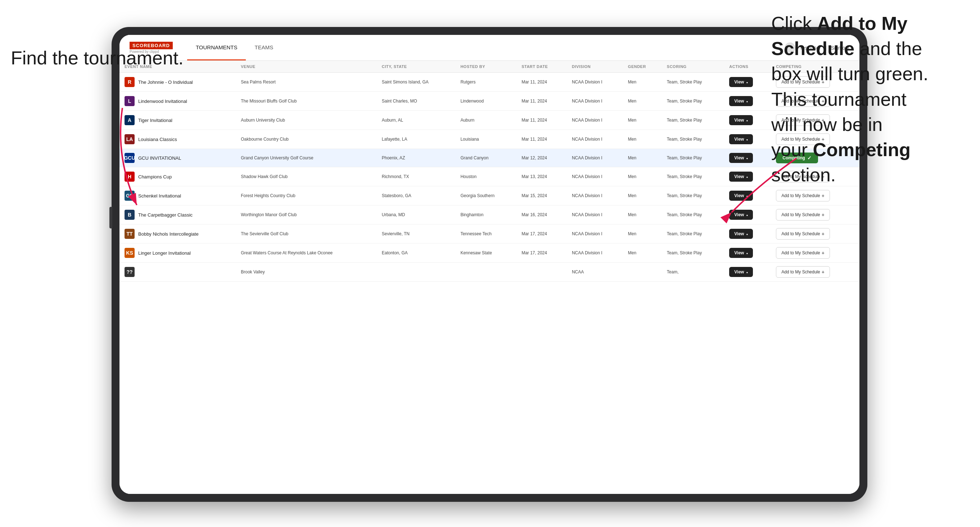  What do you see at coordinates (542, 196) in the screenshot?
I see `cell-3: Mar 15, 2024` at bounding box center [542, 196].